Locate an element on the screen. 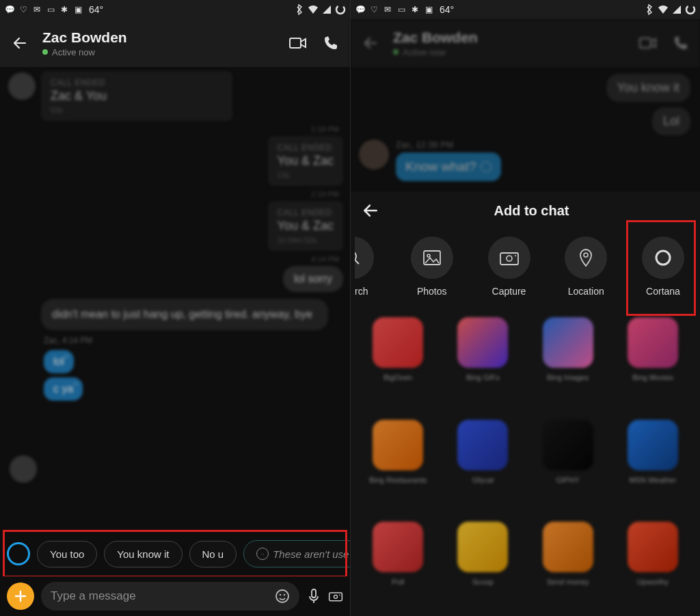 This screenshot has width=700, height=616. add-button is located at coordinates (21, 596).